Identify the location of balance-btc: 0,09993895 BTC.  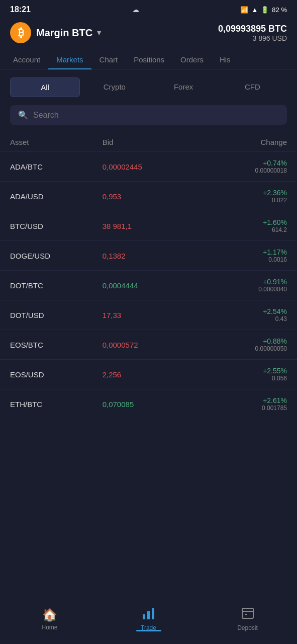
(252, 29).